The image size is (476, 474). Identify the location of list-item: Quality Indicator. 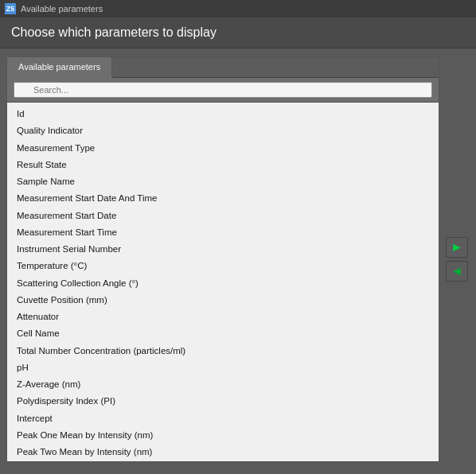
(223, 130).